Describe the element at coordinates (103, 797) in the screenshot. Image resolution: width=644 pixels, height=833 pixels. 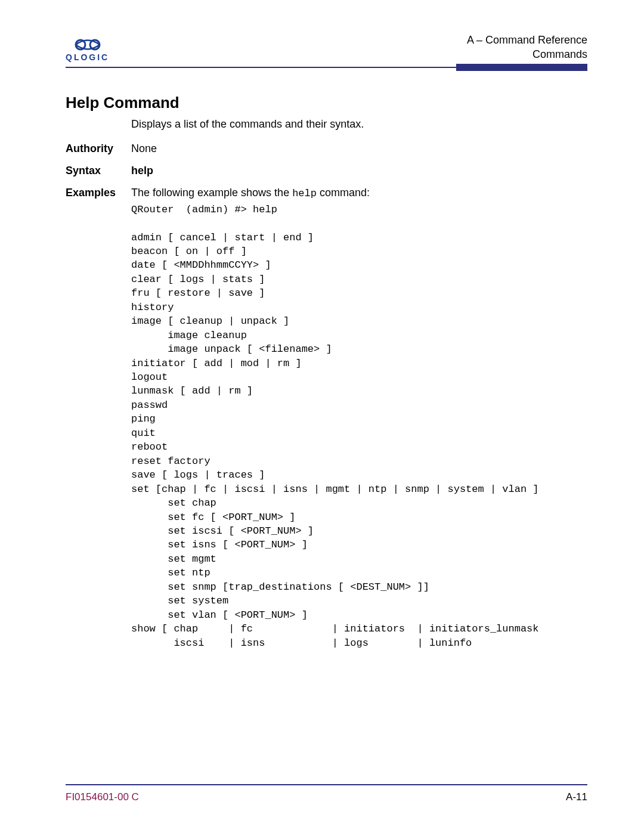
I see `doc-number: FI0154601-00 C` at that location.